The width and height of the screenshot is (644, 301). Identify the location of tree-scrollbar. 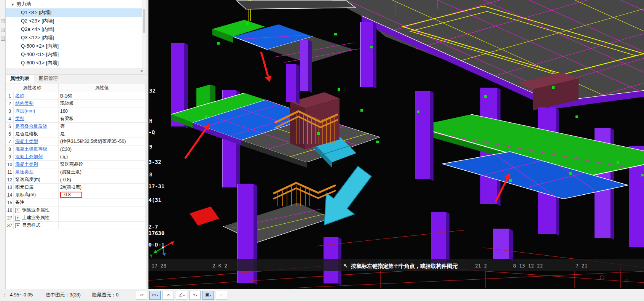
(144, 34).